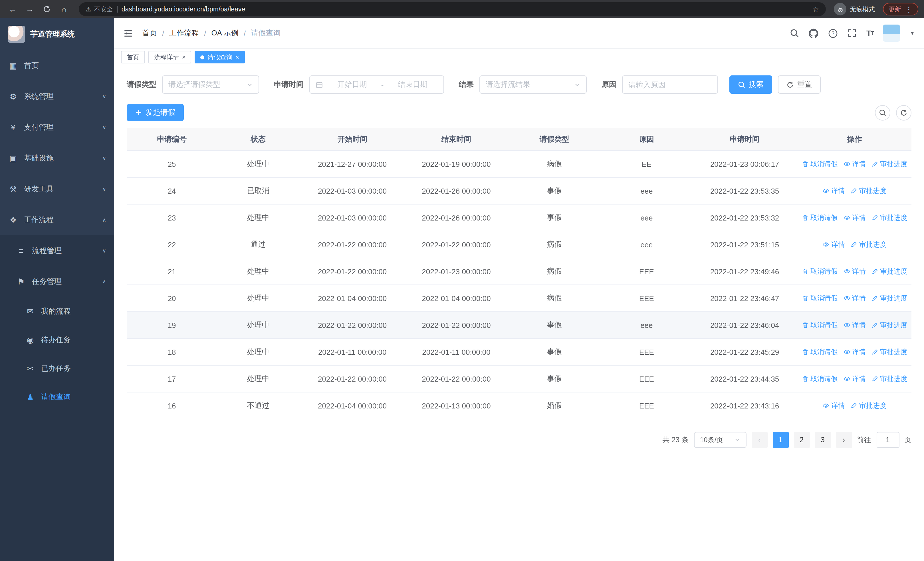 This screenshot has width=924, height=561. I want to click on sidebar-item-dev-tools: ⚒研发工具∨, so click(57, 189).